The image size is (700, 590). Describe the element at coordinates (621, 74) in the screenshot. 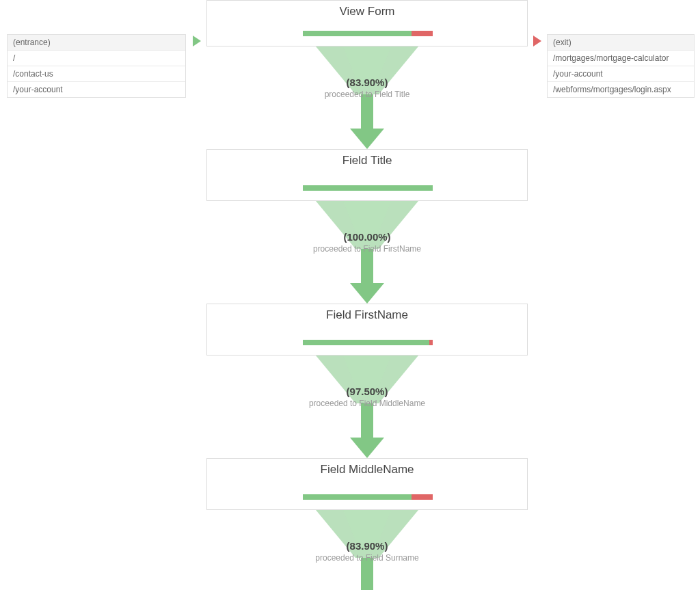

I see `exit-path: /your-account` at that location.